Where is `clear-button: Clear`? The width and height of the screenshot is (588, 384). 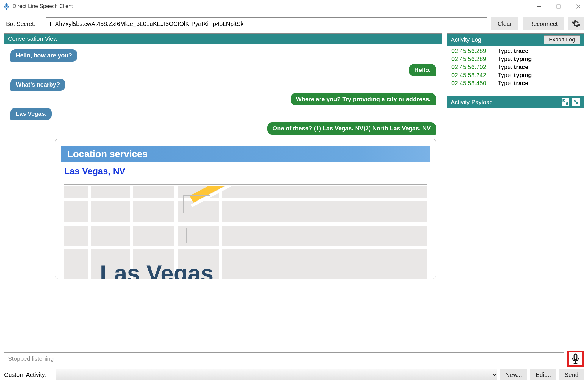 clear-button: Clear is located at coordinates (505, 24).